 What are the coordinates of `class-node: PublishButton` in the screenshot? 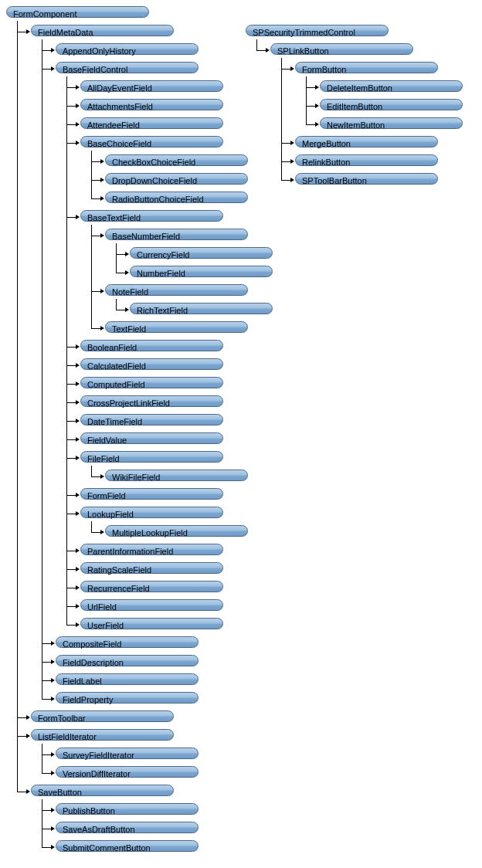 It's located at (127, 809).